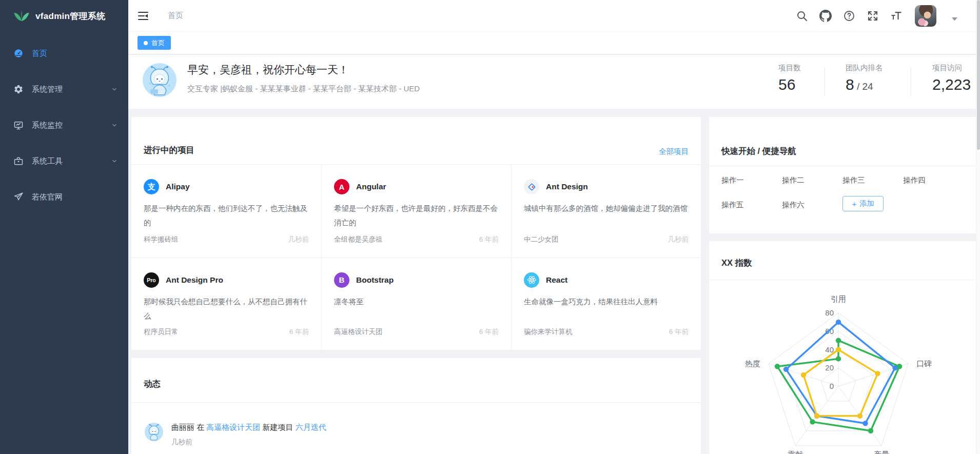  I want to click on activity-link: 六月迭代, so click(311, 427).